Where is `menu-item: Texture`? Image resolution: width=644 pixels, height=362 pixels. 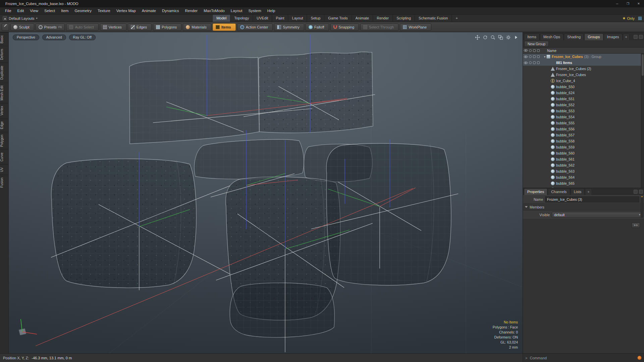
menu-item: Texture is located at coordinates (104, 11).